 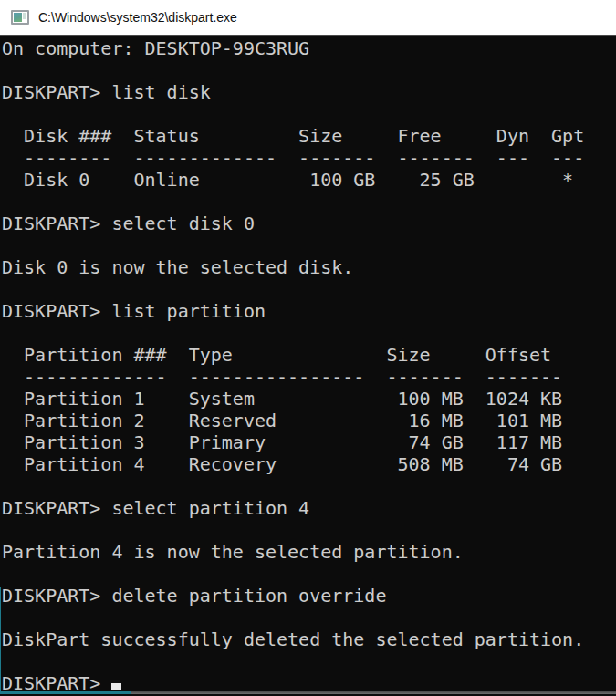 What do you see at coordinates (308, 267) in the screenshot?
I see `terminal-line: Disk 0 is now the selected disk.` at bounding box center [308, 267].